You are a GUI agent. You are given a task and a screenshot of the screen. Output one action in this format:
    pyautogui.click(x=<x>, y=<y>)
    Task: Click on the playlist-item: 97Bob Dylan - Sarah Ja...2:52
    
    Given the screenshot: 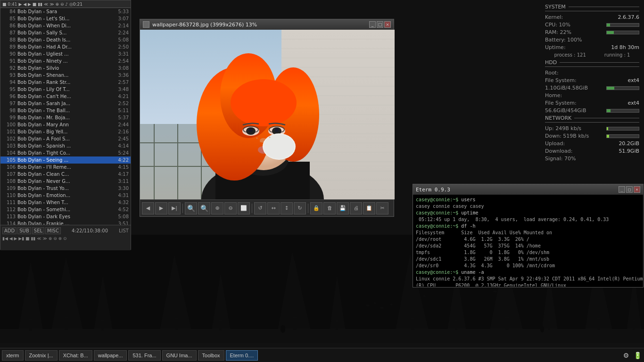 What is the action you would take?
    pyautogui.click(x=66, y=104)
    